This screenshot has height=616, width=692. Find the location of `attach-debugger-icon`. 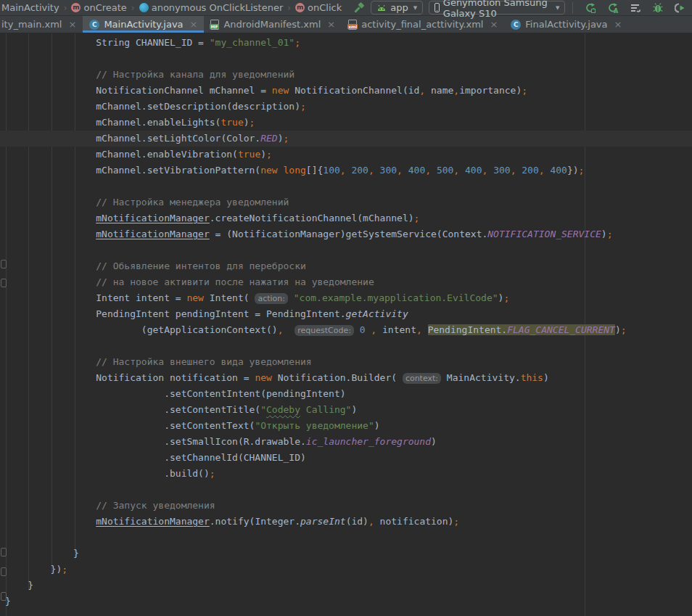

attach-debugger-icon is located at coordinates (680, 8).